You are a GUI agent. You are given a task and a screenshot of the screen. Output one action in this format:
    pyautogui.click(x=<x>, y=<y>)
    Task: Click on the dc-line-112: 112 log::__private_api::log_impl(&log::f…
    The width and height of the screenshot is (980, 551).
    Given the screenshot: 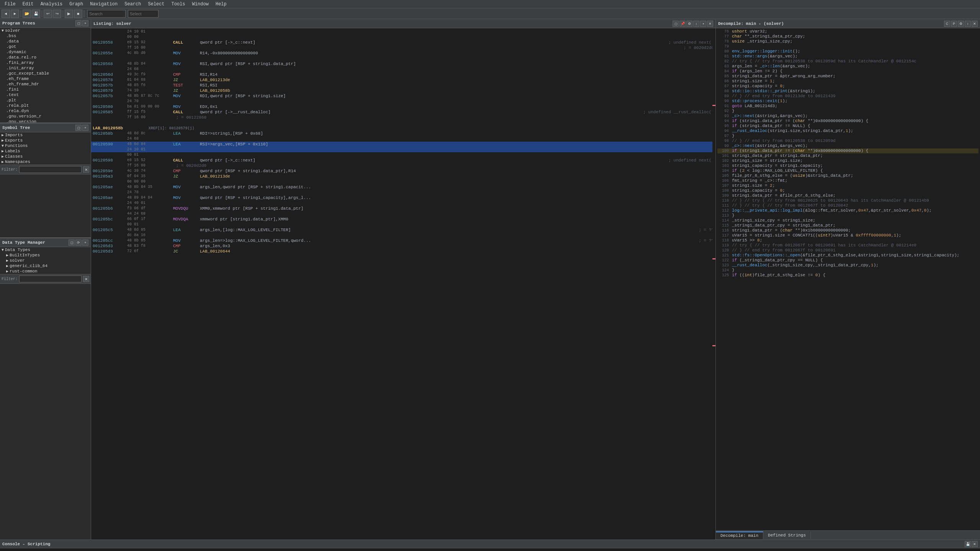 What is the action you would take?
    pyautogui.click(x=848, y=210)
    